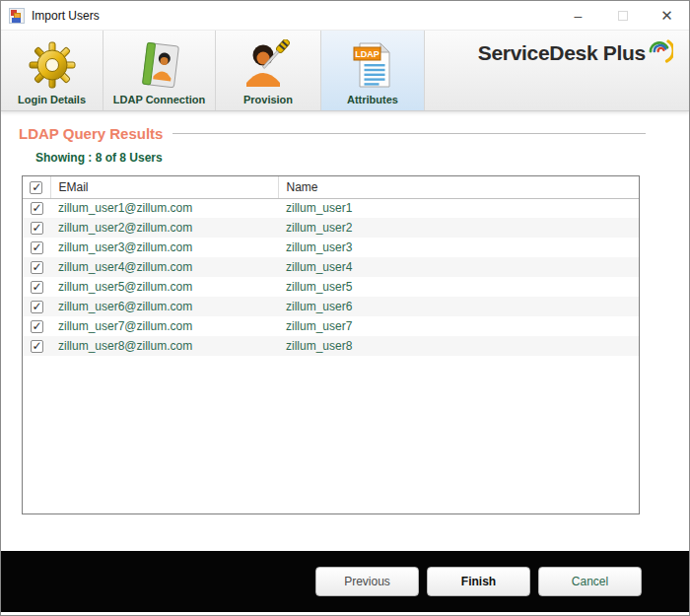 This screenshot has width=690, height=616. What do you see at coordinates (562, 53) in the screenshot?
I see `brand-name: ServiceDesk Plus` at bounding box center [562, 53].